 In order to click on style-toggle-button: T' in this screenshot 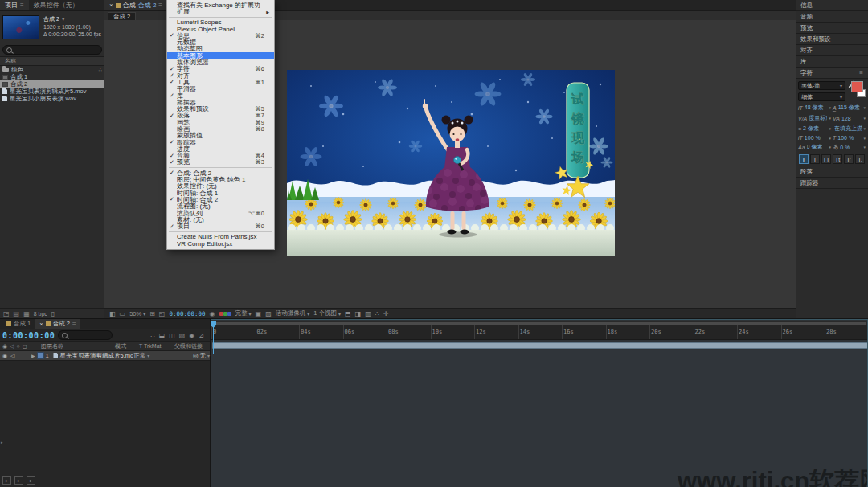, I will do `click(849, 159)`.